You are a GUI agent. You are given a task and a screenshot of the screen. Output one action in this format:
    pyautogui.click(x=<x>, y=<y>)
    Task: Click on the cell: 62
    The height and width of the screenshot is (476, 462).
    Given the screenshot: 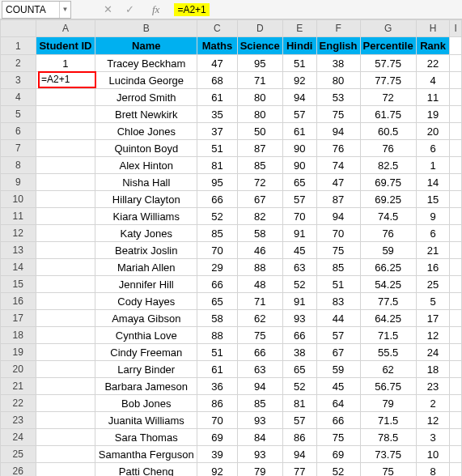 What is the action you would take?
    pyautogui.click(x=388, y=369)
    